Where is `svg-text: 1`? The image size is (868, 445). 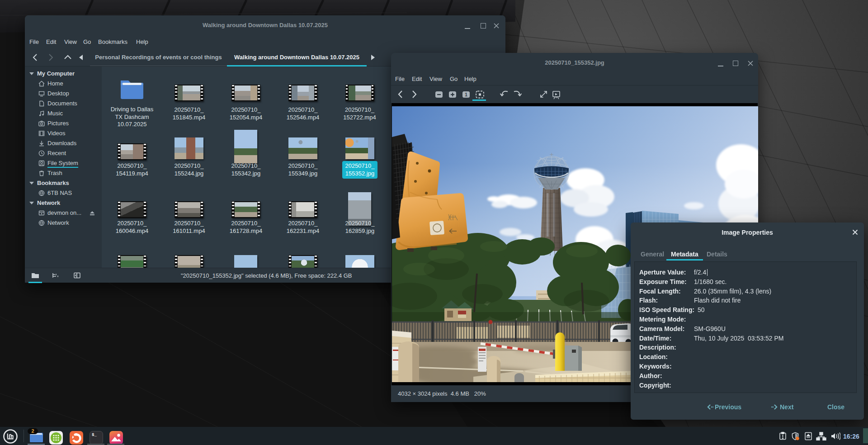
svg-text: 1 is located at coordinates (466, 95).